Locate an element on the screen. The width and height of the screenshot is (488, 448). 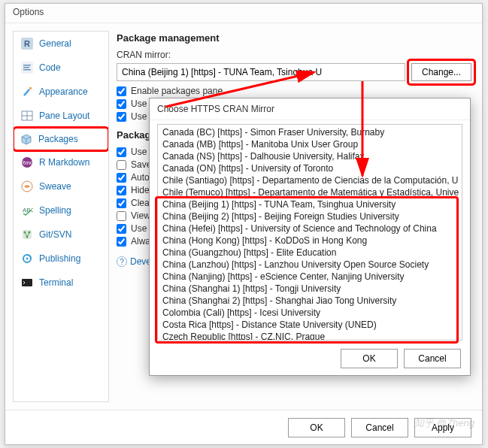
options-buttons: OK Cancel Apply is located at coordinates (244, 427).